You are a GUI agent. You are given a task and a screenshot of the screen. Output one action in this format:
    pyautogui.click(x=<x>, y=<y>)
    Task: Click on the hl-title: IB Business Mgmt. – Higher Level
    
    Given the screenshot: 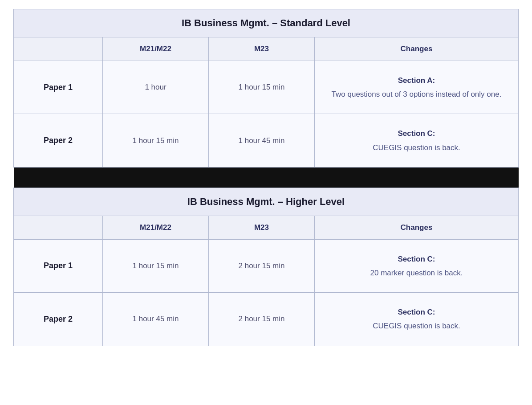 What is the action you would take?
    pyautogui.click(x=266, y=201)
    